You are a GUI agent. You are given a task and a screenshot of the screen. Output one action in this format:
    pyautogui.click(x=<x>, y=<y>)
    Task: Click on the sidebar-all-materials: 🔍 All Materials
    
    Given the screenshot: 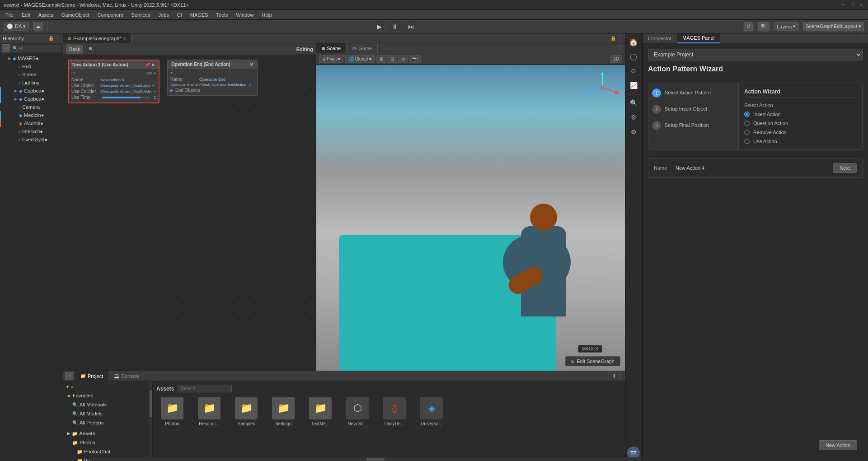 What is the action you would take?
    pyautogui.click(x=106, y=405)
    